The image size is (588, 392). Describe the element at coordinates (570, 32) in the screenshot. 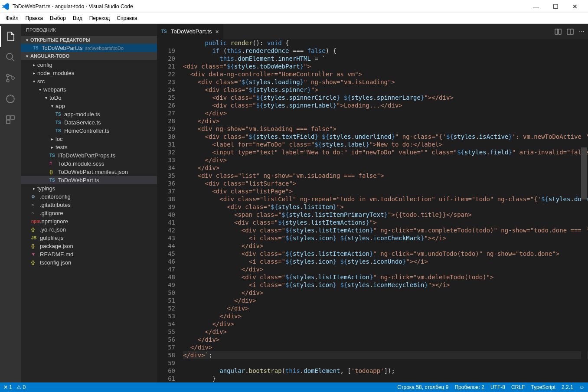

I see `split-icon` at that location.